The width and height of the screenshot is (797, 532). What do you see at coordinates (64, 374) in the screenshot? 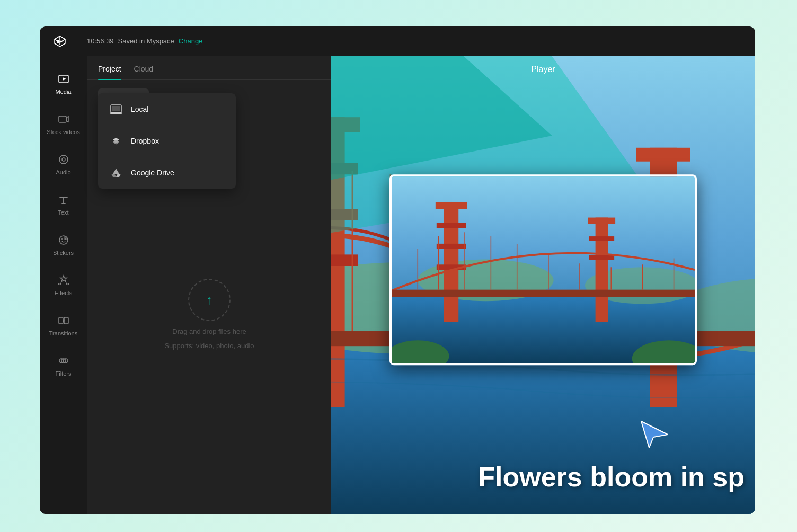
I see `sidebar-label-filters: Filters` at bounding box center [64, 374].